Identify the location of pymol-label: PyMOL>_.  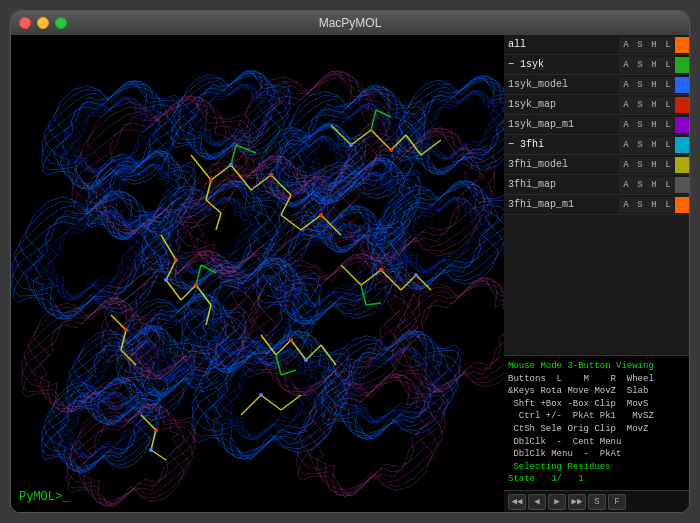
(44, 497).